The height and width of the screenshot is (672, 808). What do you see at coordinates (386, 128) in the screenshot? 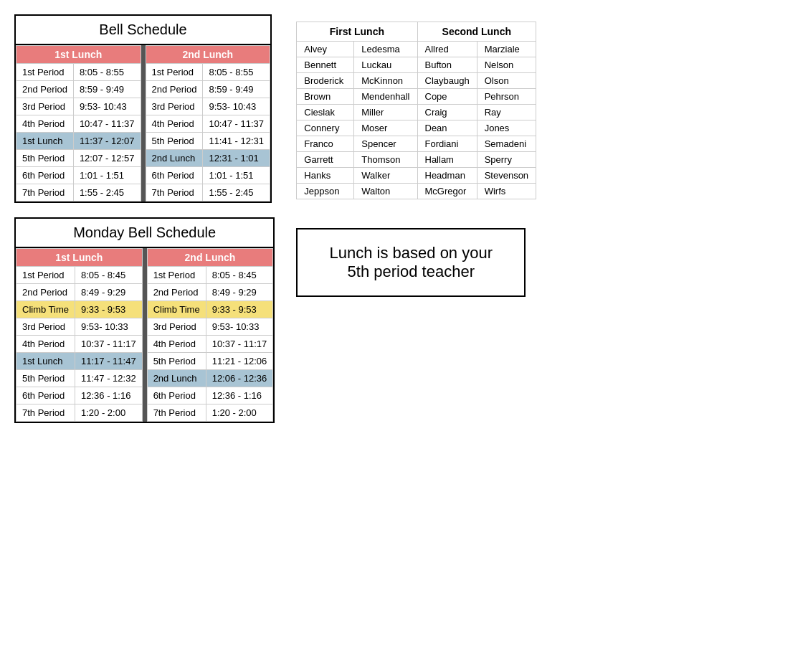
I see `fl2-name: Moser` at bounding box center [386, 128].